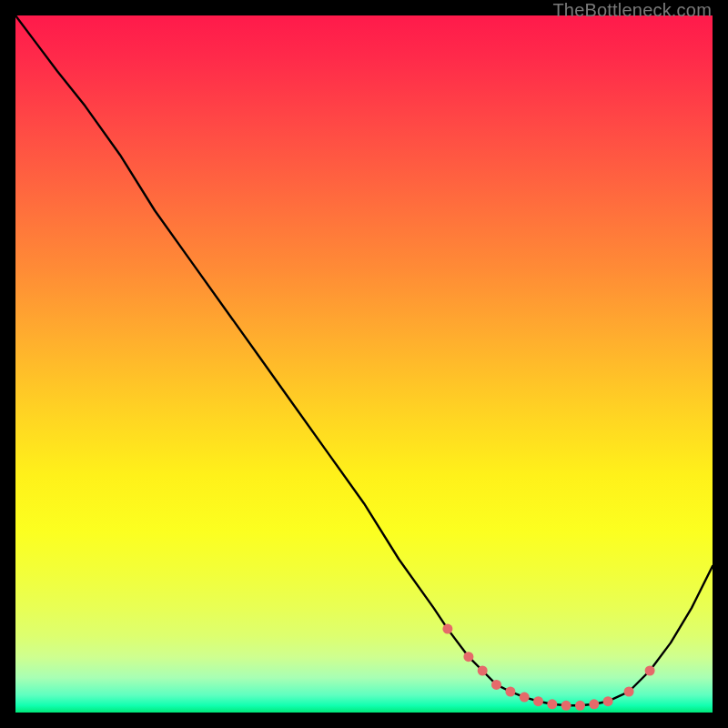  I want to click on highlight-dots, so click(548, 668).